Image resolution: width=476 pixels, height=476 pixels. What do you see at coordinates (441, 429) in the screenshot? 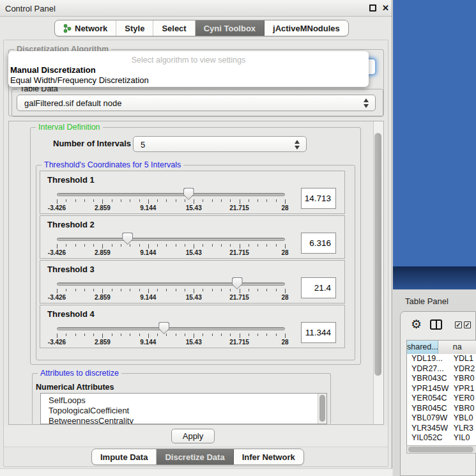
I see `table-row: YLR345WYLR3` at bounding box center [441, 429].